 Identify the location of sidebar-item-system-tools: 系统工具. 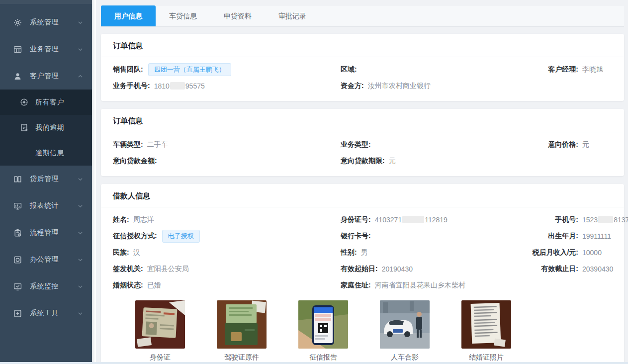
(46, 313).